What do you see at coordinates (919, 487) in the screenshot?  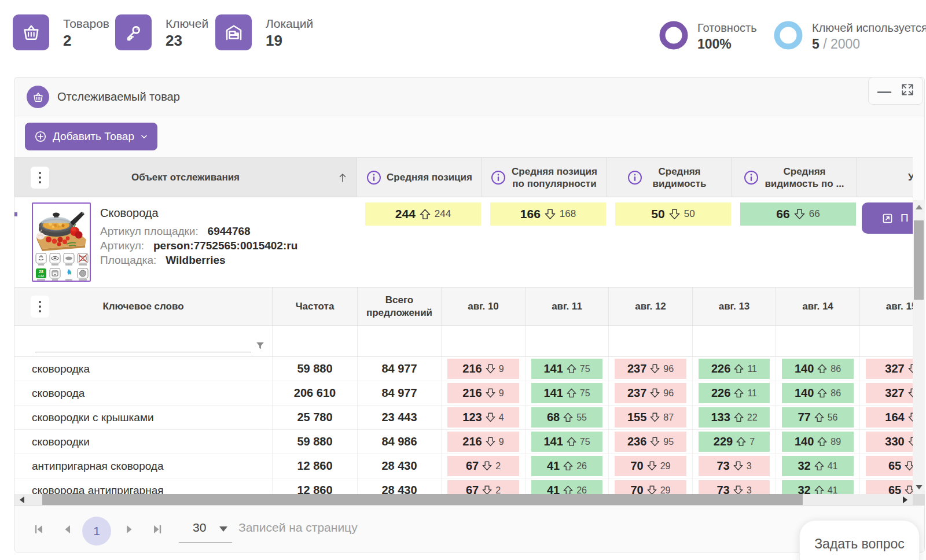 I see `scroll-down-icon` at bounding box center [919, 487].